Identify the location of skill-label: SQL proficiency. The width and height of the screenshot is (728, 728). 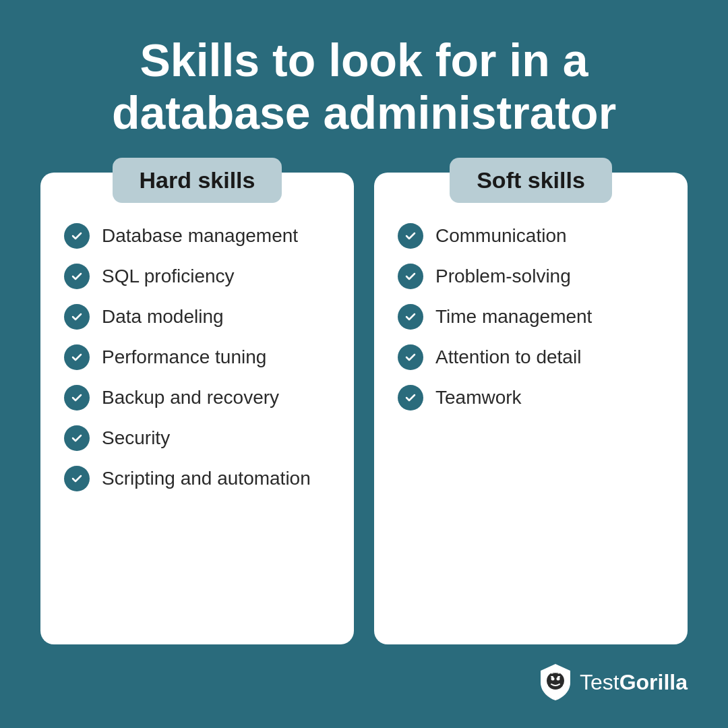
(169, 276).